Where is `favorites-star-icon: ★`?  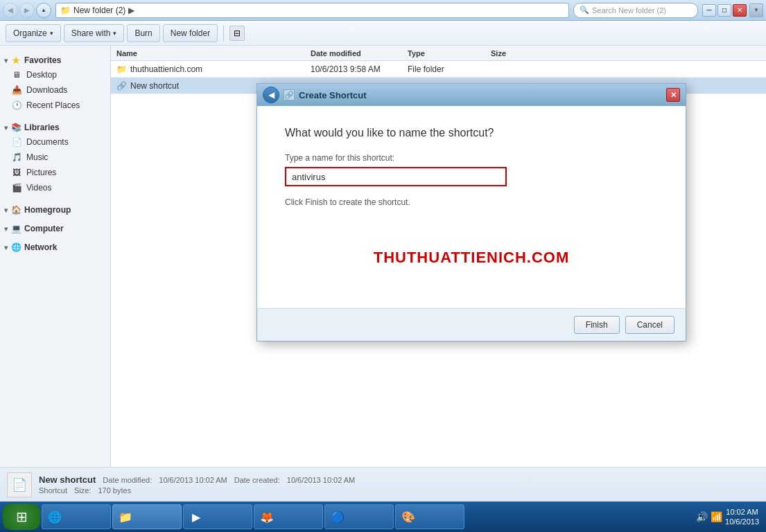
favorites-star-icon: ★ is located at coordinates (16, 60).